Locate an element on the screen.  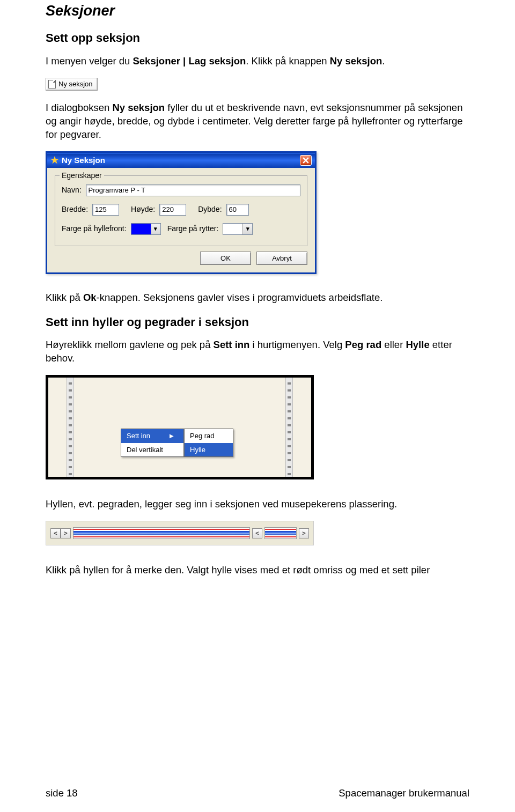
close-button is located at coordinates (306, 160).